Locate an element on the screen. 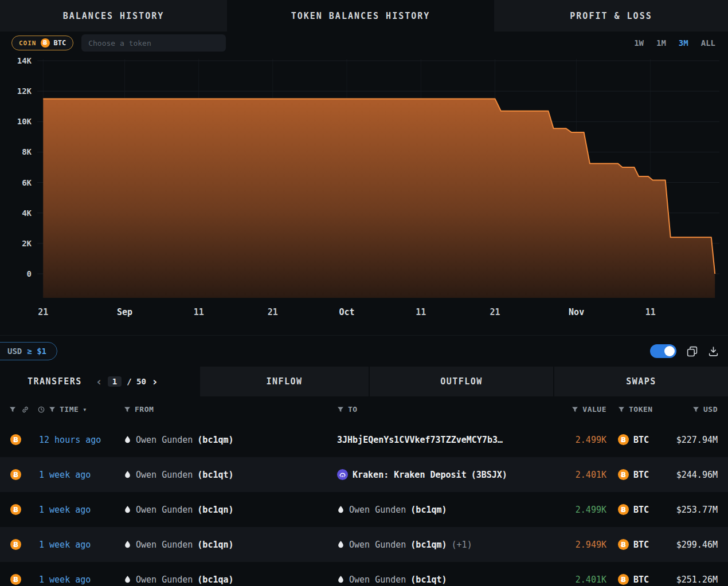  table-row: Ƀ 1 week ago Owen Gunden (bc1qt) Kraken:… is located at coordinates (364, 474).